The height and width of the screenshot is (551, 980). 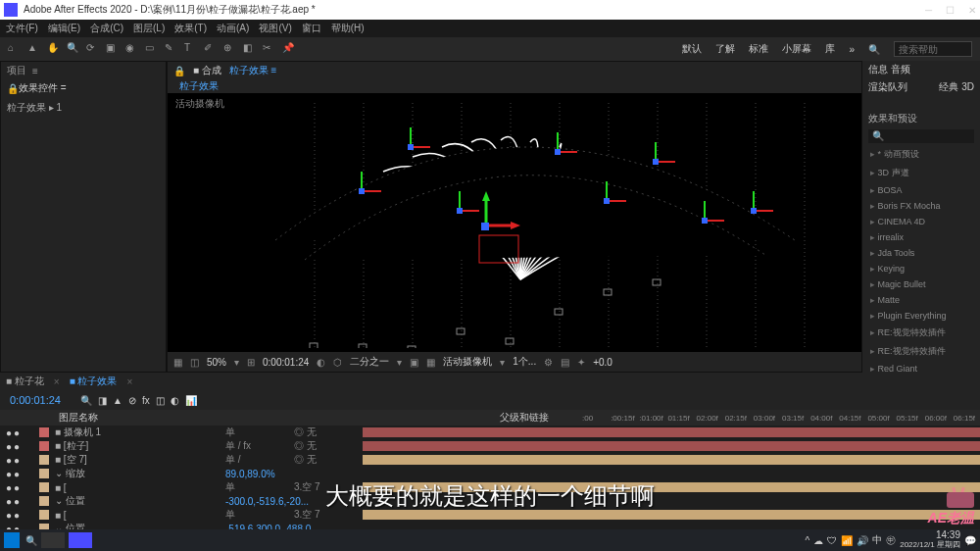 I want to click on layer-name: ■ [, so click(x=137, y=488).